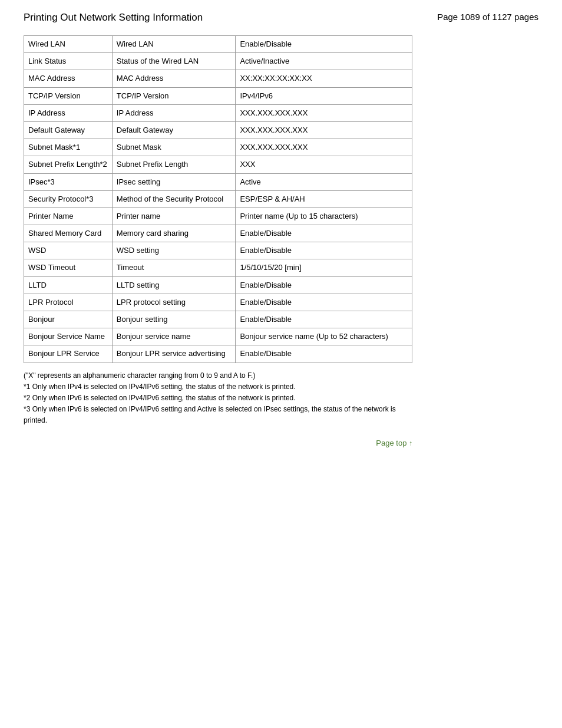 This screenshot has height=728, width=562. What do you see at coordinates (174, 147) in the screenshot?
I see `table-cell-col2: Subnet Mask` at bounding box center [174, 147].